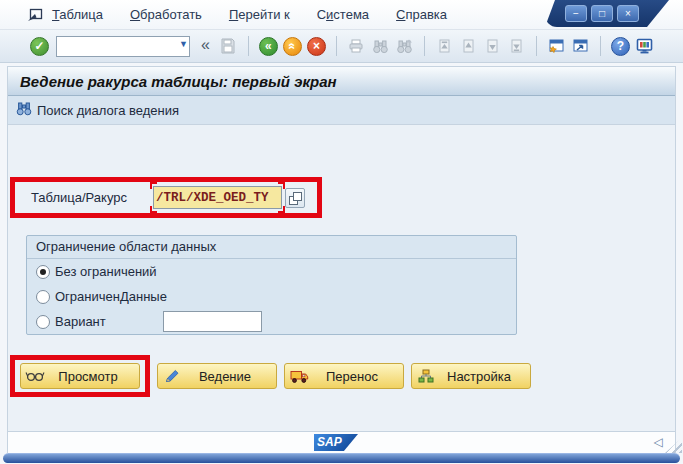 This screenshot has height=464, width=683. What do you see at coordinates (123, 46) in the screenshot?
I see `command-input` at bounding box center [123, 46].